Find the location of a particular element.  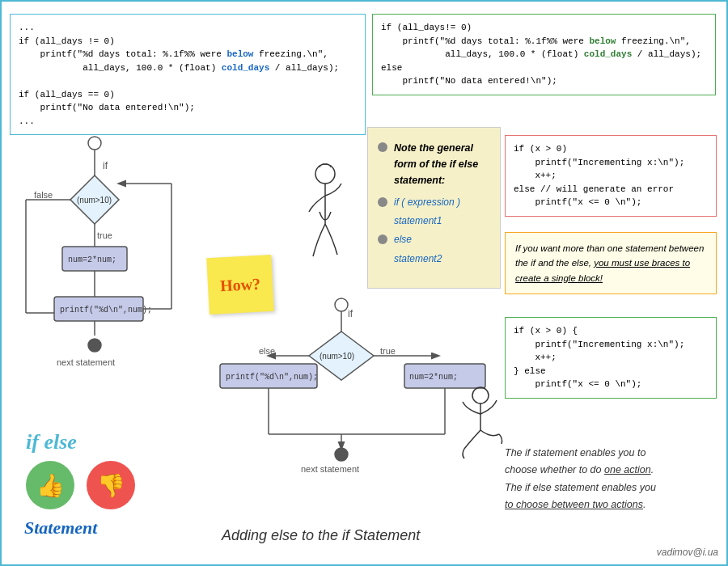

thumbs-down-icon: 👎 is located at coordinates (111, 485).